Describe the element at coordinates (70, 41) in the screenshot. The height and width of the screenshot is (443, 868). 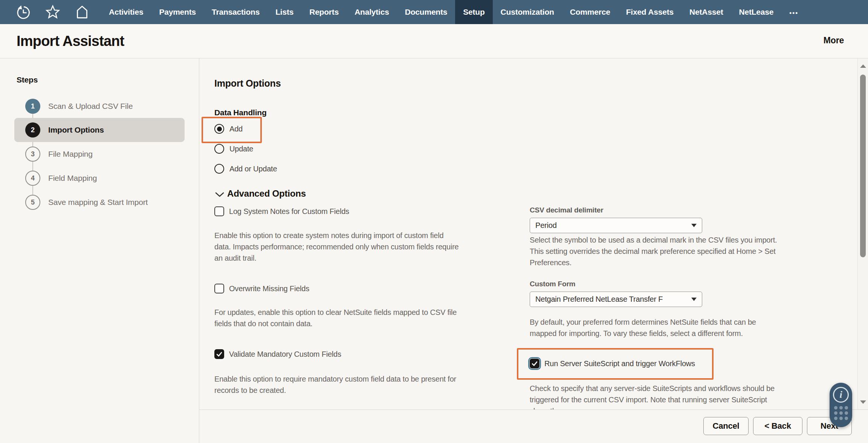
I see `page-title: Import Assistant` at that location.